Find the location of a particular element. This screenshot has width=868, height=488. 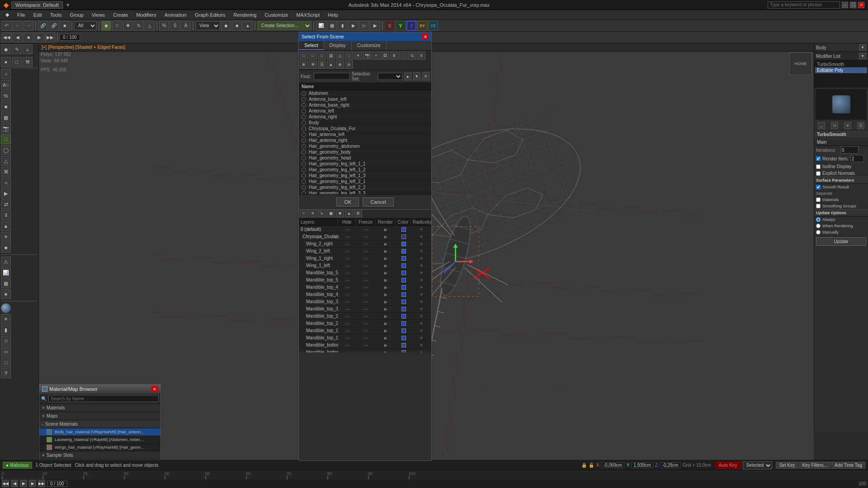

layers-highlight-btn: ▲ is located at coordinates (349, 213).